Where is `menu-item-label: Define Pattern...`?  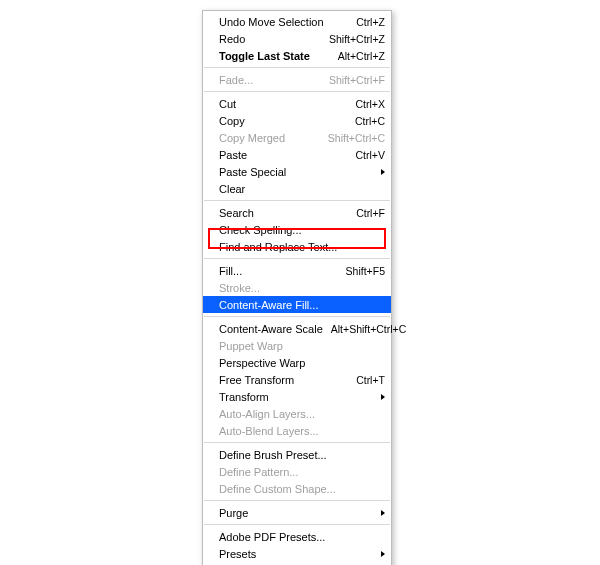
menu-item-label: Define Pattern... is located at coordinates (302, 472).